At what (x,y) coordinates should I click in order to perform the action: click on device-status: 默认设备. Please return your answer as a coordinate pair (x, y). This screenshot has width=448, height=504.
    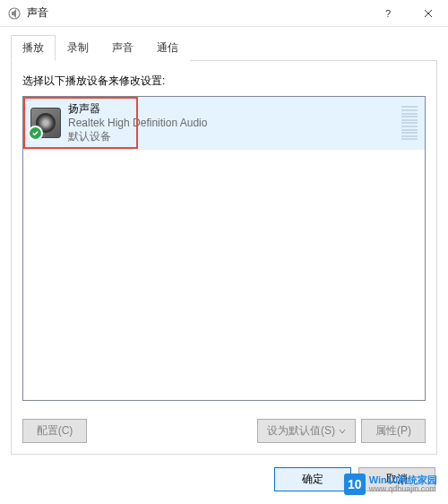
    Looking at the image, I should click on (232, 137).